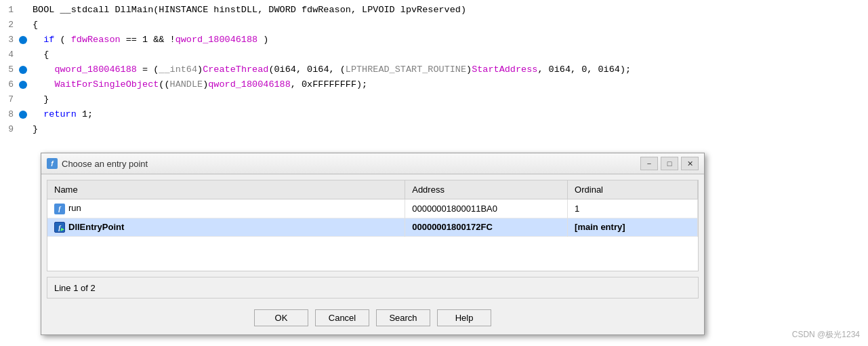 The height and width of the screenshot is (346, 868). What do you see at coordinates (449, 115) in the screenshot?
I see `line-code: return 1;` at bounding box center [449, 115].